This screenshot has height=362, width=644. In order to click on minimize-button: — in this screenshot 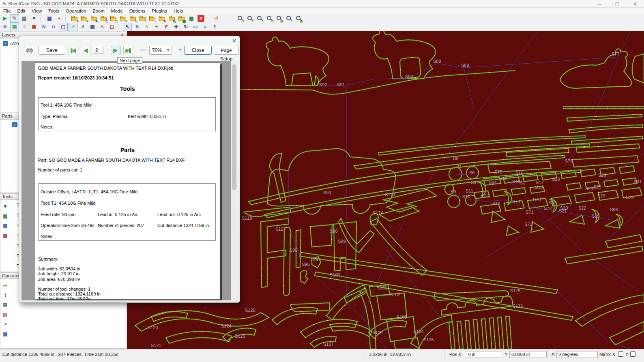, I will do `click(599, 4)`.